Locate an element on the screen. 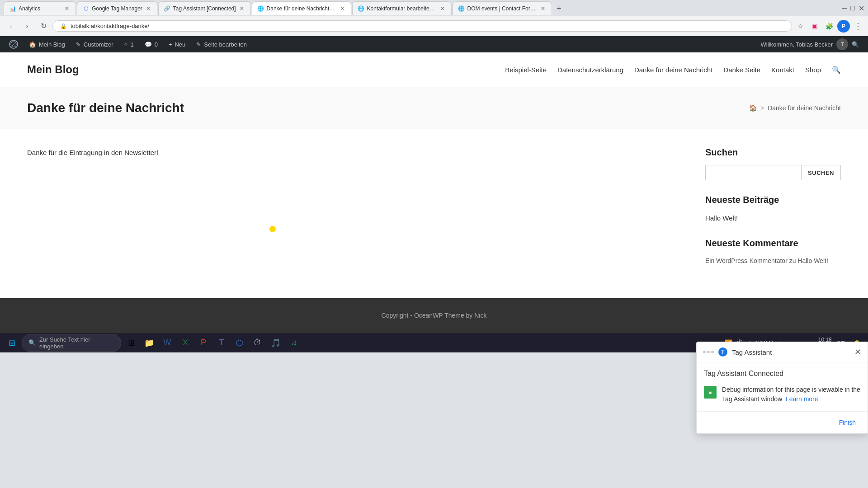 This screenshot has width=868, height=488. wp-comments-bubble: 💬 0 is located at coordinates (151, 44).